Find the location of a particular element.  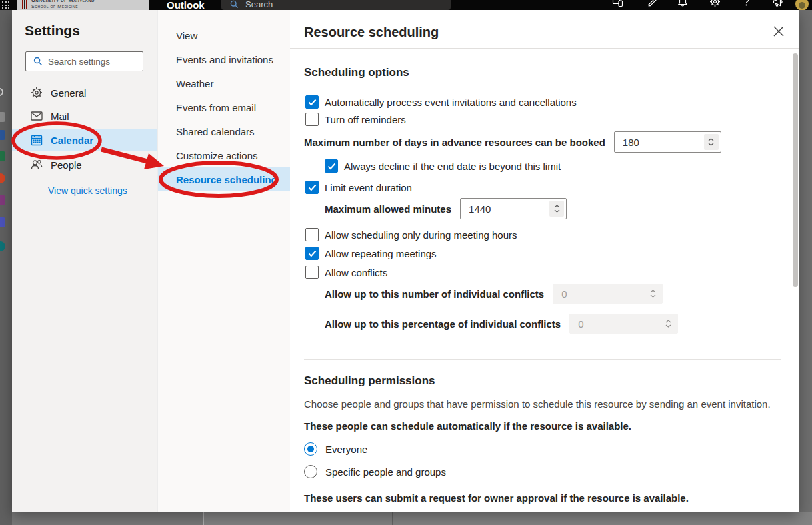

settings-search-input: Search settings is located at coordinates (84, 61).